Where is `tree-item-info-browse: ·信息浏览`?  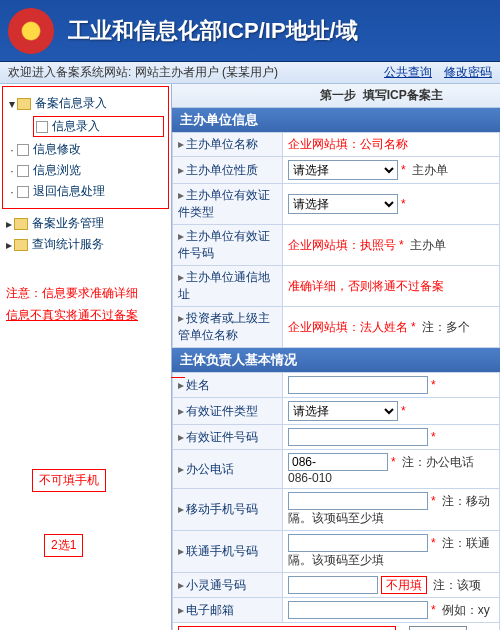
tree-item-info-browse: ·信息浏览 is located at coordinates (86, 170).